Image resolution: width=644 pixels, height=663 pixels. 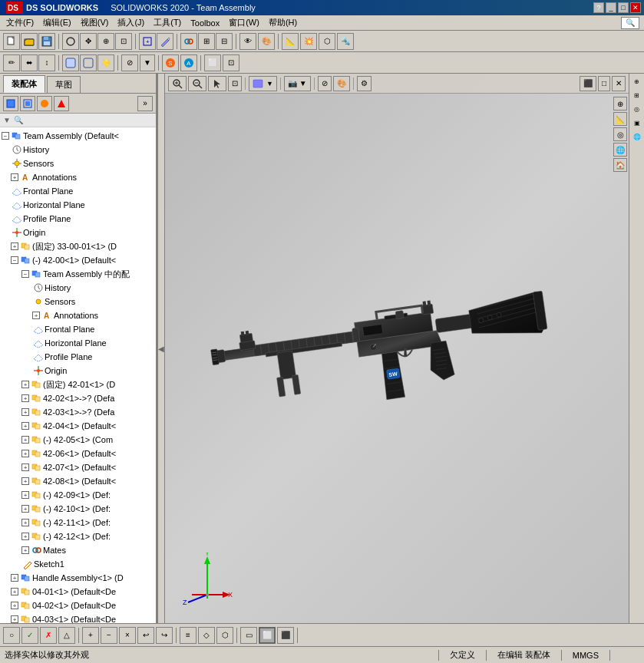 What do you see at coordinates (106, 63) in the screenshot?
I see `render-button: 🌟` at bounding box center [106, 63].